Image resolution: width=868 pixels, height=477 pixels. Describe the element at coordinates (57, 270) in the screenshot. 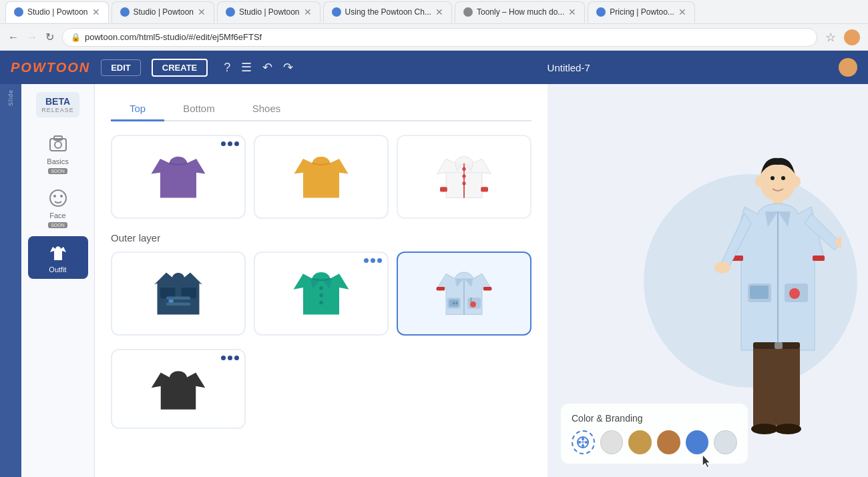

I see `outfit-label: Outfit` at that location.